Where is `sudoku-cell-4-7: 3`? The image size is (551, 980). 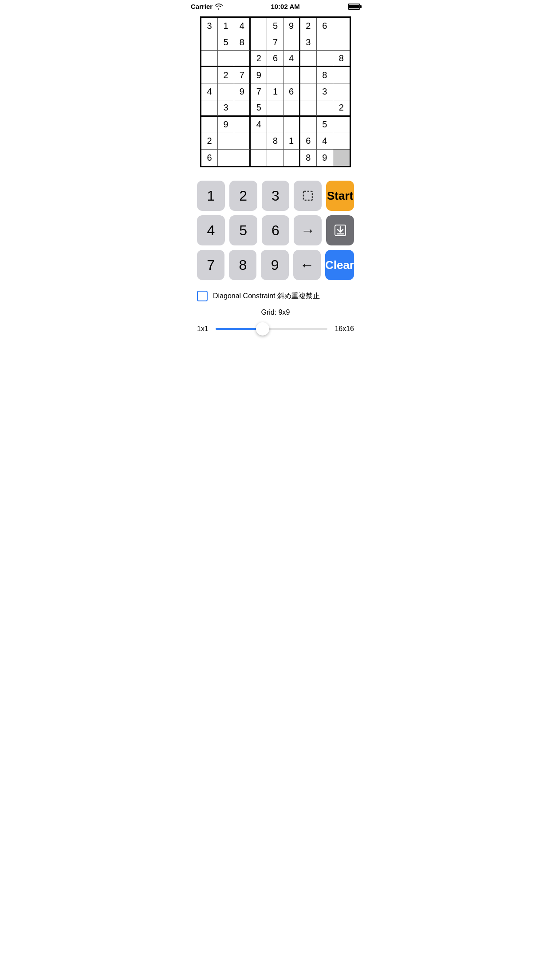 sudoku-cell-4-7: 3 is located at coordinates (325, 91).